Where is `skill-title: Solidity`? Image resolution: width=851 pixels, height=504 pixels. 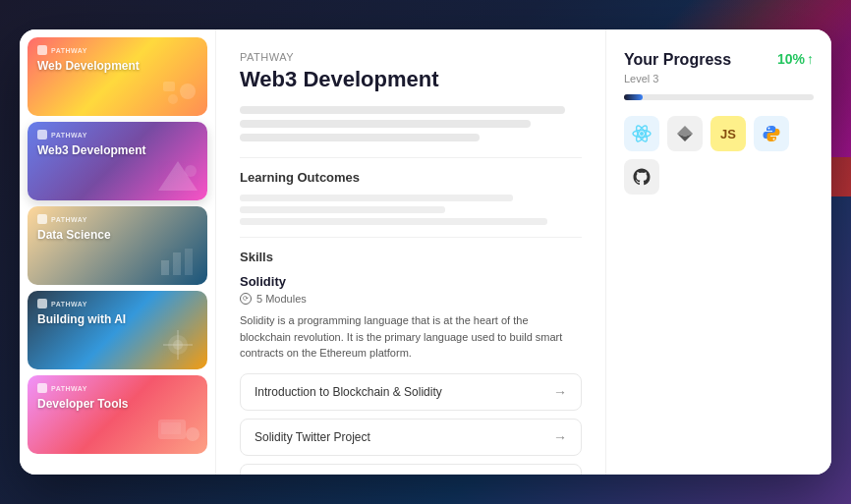 skill-title: Solidity is located at coordinates (411, 281).